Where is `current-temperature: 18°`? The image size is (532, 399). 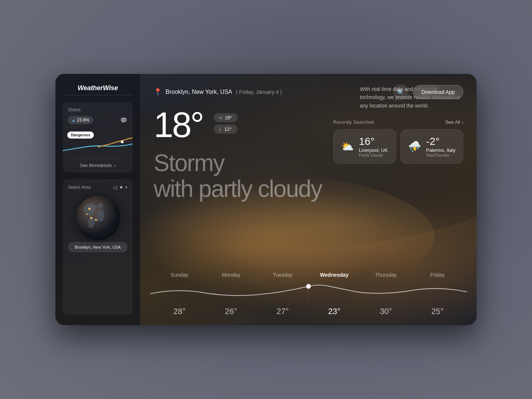 current-temperature: 18° is located at coordinates (178, 125).